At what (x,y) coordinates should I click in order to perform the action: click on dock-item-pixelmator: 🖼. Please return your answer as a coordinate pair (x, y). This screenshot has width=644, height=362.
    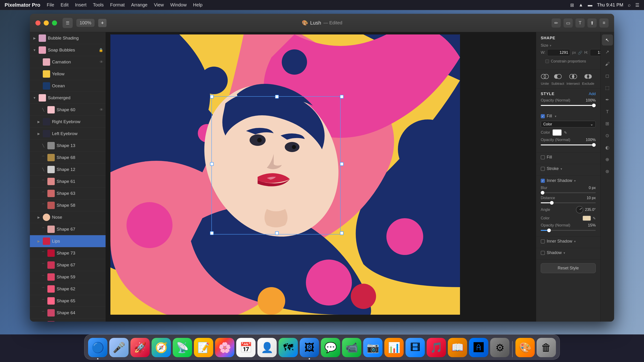
    Looking at the image, I should click on (310, 348).